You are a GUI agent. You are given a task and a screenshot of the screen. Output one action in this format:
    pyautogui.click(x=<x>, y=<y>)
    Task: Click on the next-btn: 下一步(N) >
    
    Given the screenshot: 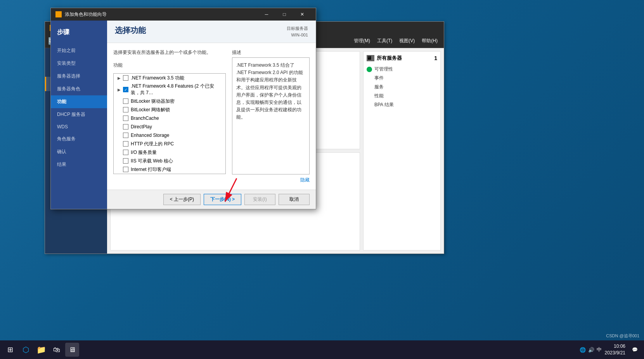 What is the action you would take?
    pyautogui.click(x=223, y=199)
    